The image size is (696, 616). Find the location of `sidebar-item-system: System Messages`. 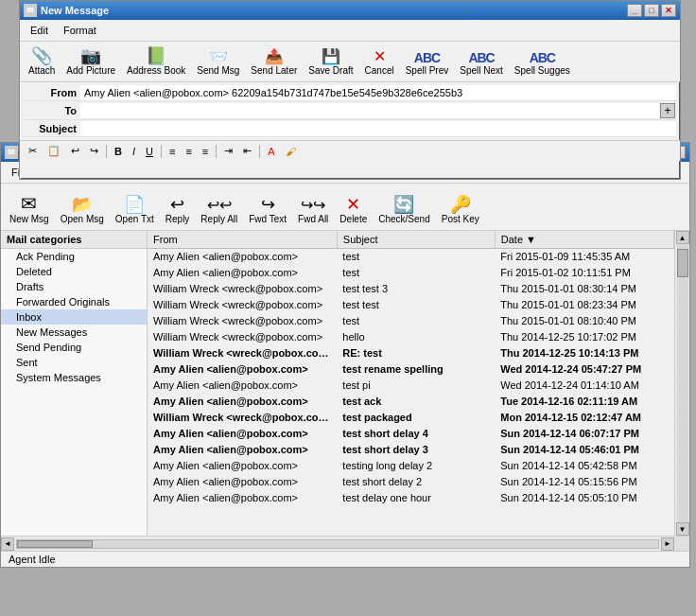

sidebar-item-system: System Messages is located at coordinates (74, 378).